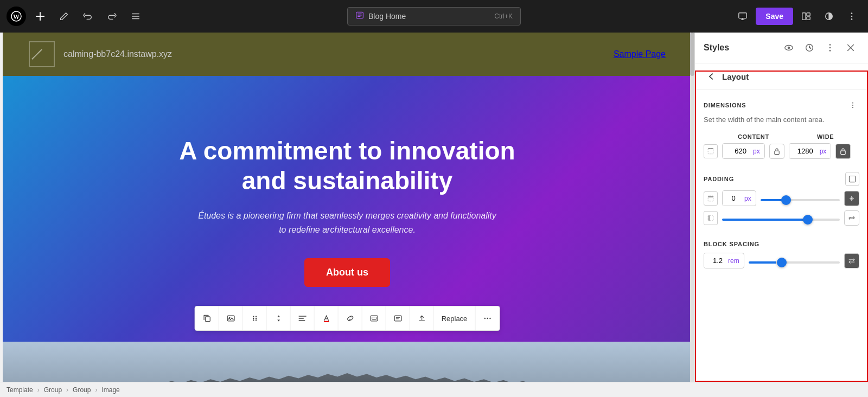  I want to click on site-nav: Sample Page, so click(640, 54).